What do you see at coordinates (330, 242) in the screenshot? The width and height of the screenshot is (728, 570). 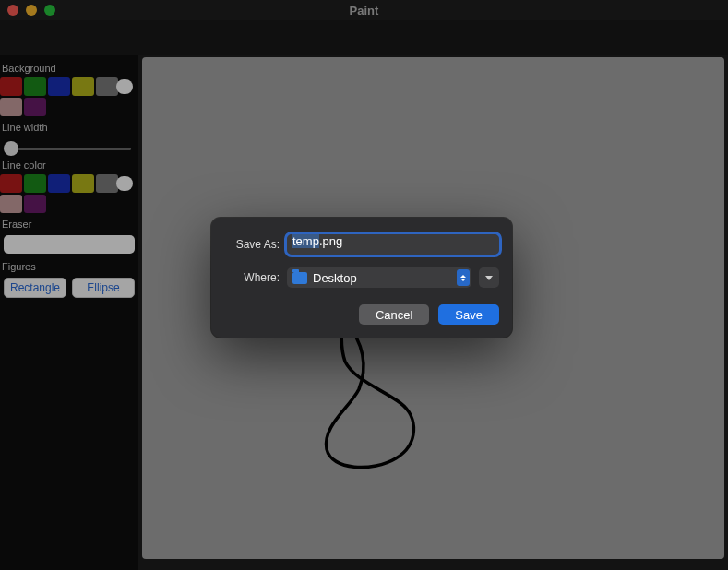 I see `filename-ext: .png` at bounding box center [330, 242].